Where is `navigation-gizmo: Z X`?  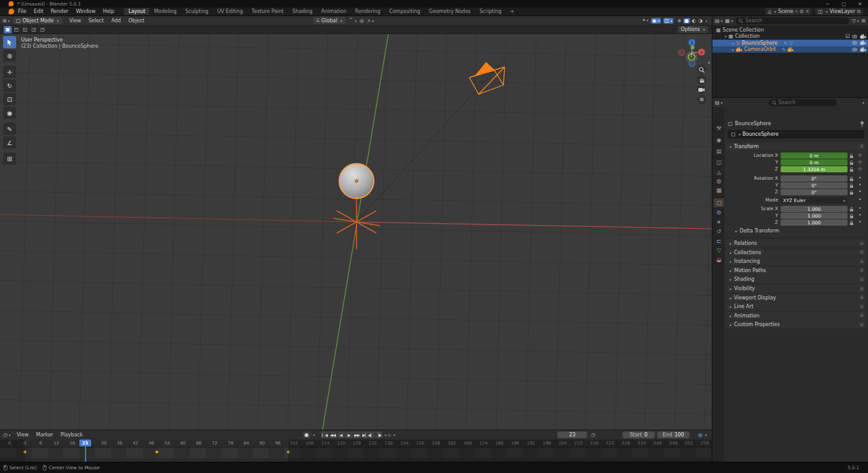 navigation-gizmo: Z X is located at coordinates (694, 53).